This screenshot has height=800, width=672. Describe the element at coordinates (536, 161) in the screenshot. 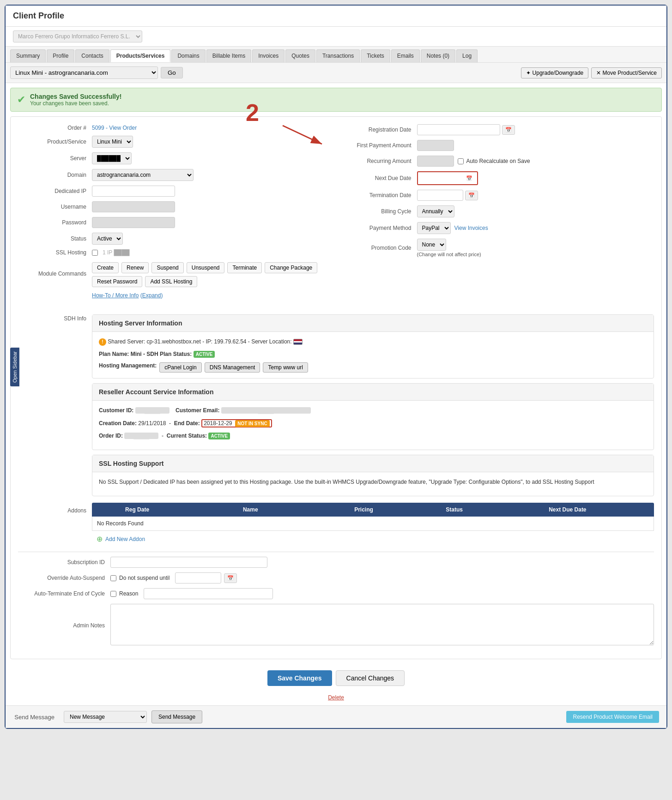

I see `recurring-amount-control: Auto Recalculate on Save` at that location.